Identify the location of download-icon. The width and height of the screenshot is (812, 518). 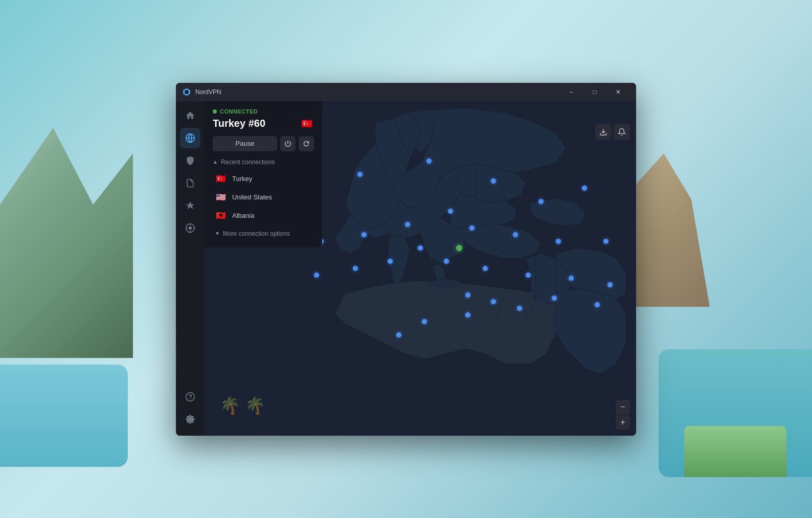
(603, 132).